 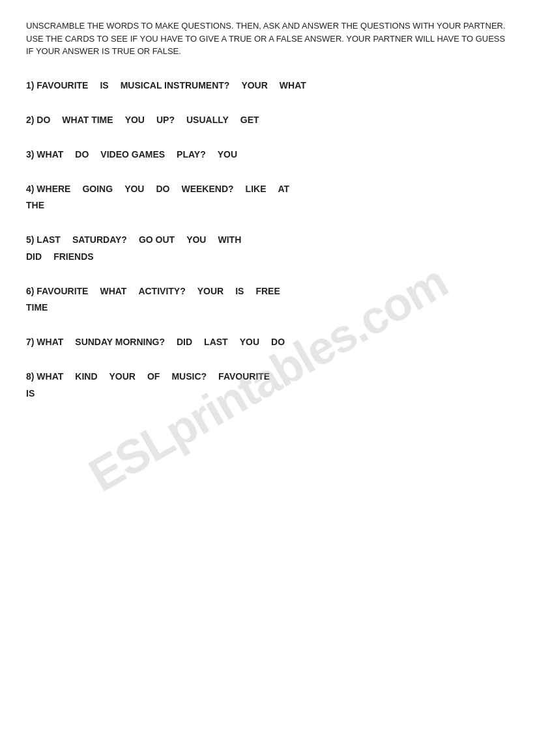 What do you see at coordinates (216, 343) in the screenshot?
I see `question-7-word-4: LAST` at bounding box center [216, 343].